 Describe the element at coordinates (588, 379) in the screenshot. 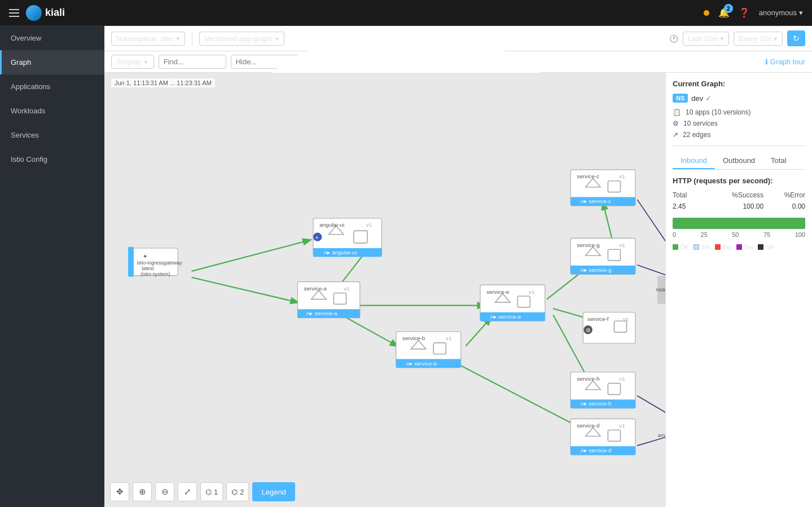

I see `svg-text: service-h` at that location.